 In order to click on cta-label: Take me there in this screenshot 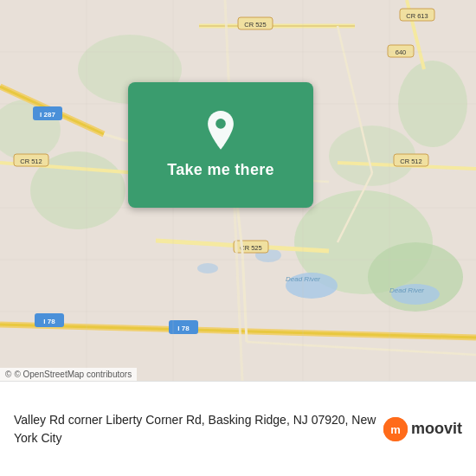, I will do `click(221, 170)`.